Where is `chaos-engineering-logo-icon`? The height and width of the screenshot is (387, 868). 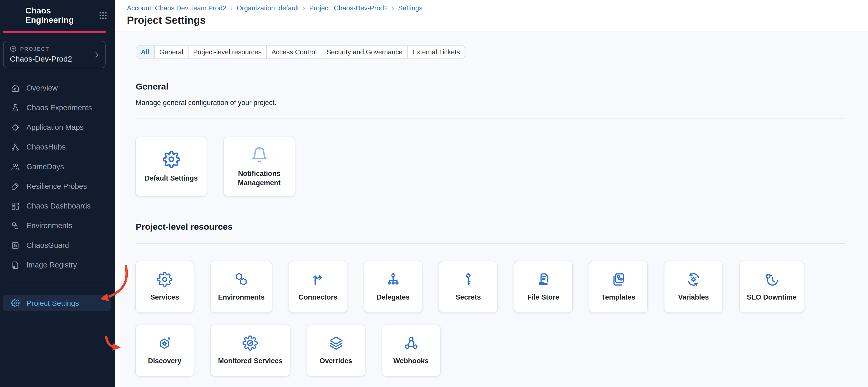
chaos-engineering-logo-icon is located at coordinates (13, 15).